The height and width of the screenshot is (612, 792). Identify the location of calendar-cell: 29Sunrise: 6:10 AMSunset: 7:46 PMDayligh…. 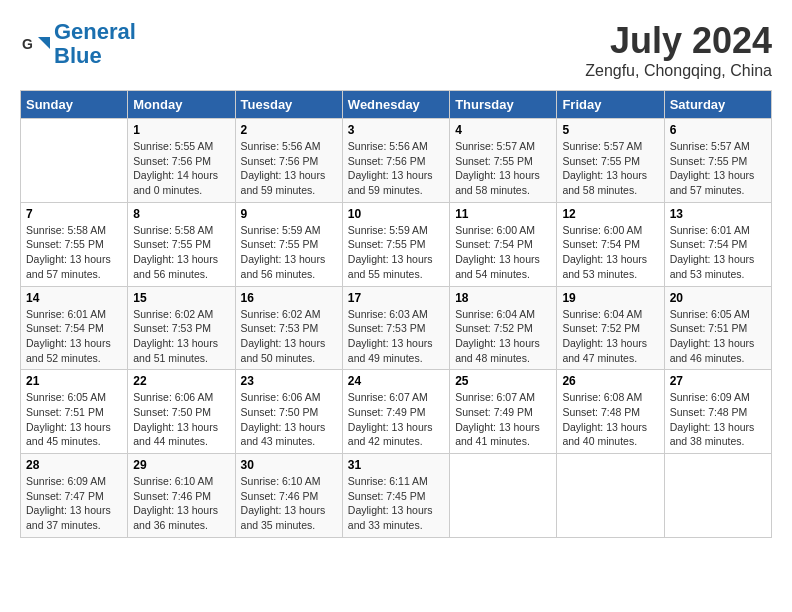
(182, 496).